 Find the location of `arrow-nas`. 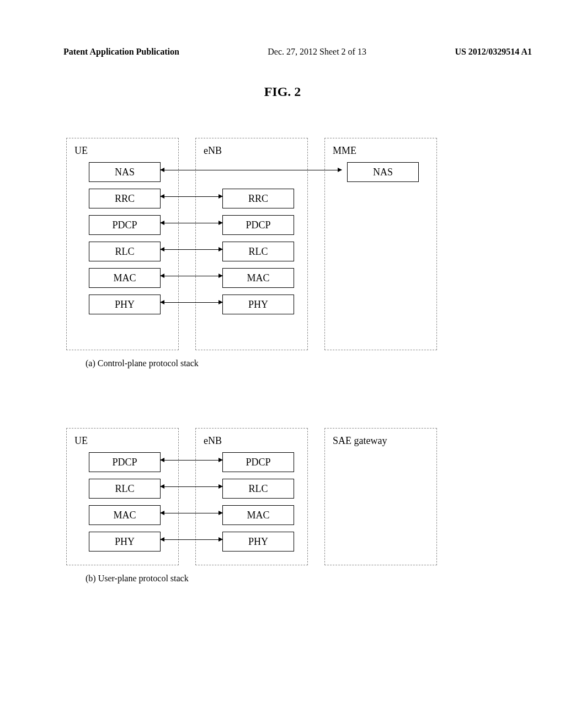

arrow-nas is located at coordinates (251, 170).